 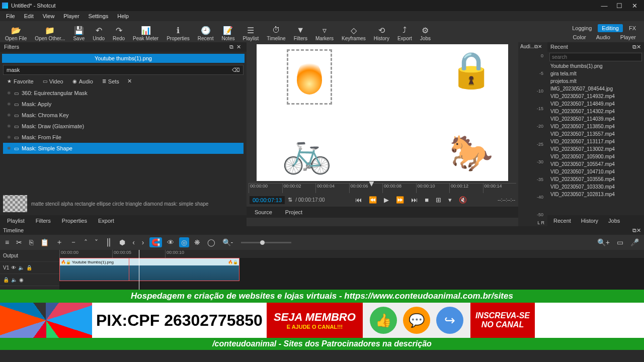 What do you see at coordinates (596, 112) in the screenshot?
I see `recent-item: VID_20230507_114302.mp4` at bounding box center [596, 112].